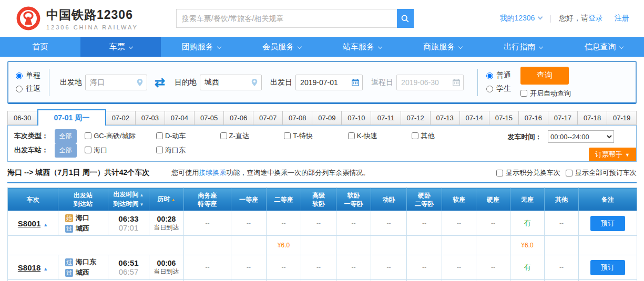  I want to click on query-button: 查询, so click(545, 76).